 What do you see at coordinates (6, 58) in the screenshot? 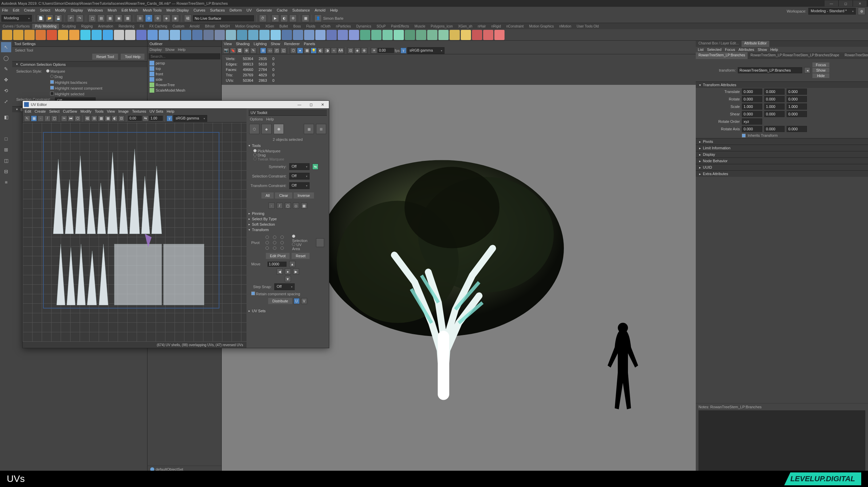
I see `lasso-tool-icon: ◯` at bounding box center [6, 58].